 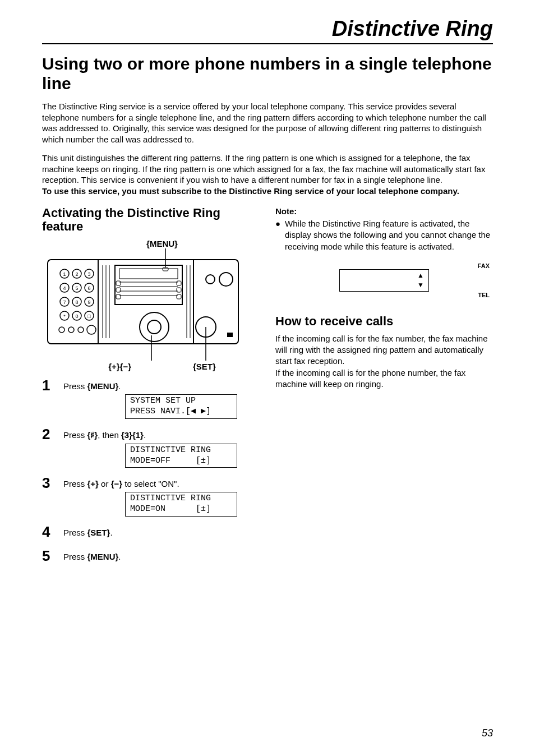 What do you see at coordinates (151, 556) in the screenshot?
I see `step-5: 5 Press {MENU}.` at bounding box center [151, 556].